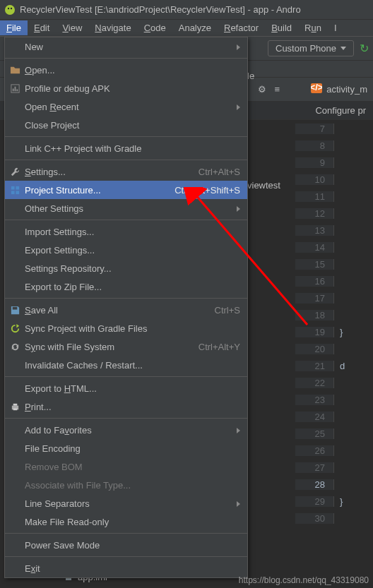  What do you see at coordinates (334, 213) in the screenshot?
I see `editor-line: 12` at bounding box center [334, 213].